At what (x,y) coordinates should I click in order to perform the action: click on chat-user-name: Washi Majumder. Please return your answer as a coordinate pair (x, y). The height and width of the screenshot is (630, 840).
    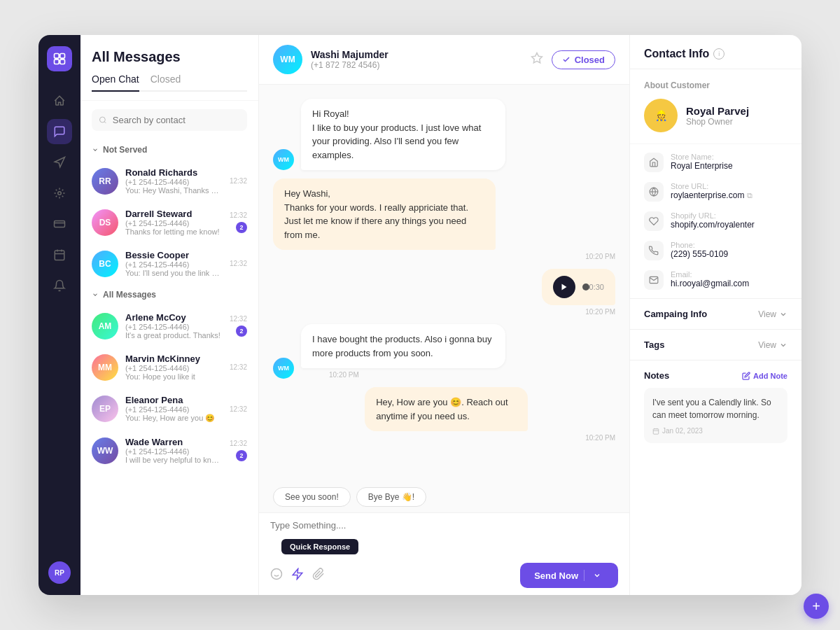
    Looking at the image, I should click on (416, 55).